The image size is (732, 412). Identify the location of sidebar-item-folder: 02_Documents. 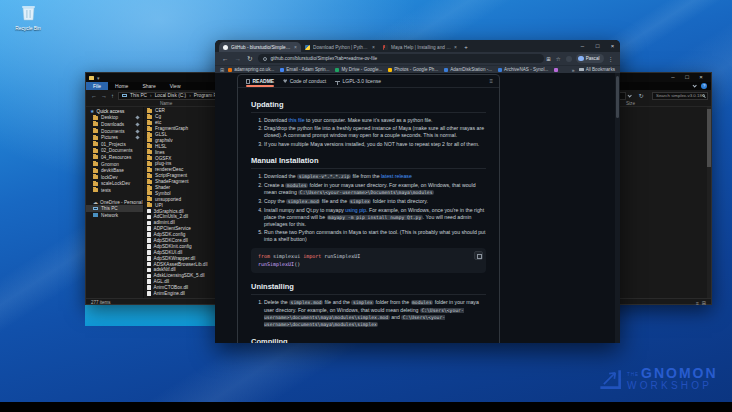
(114, 152).